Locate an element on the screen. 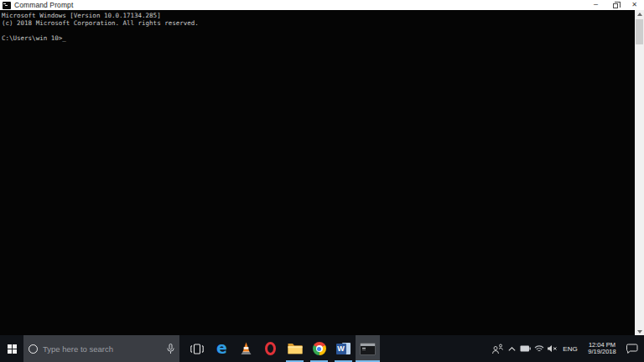  titlebar: Command Prompt – ✕ is located at coordinates (322, 5).